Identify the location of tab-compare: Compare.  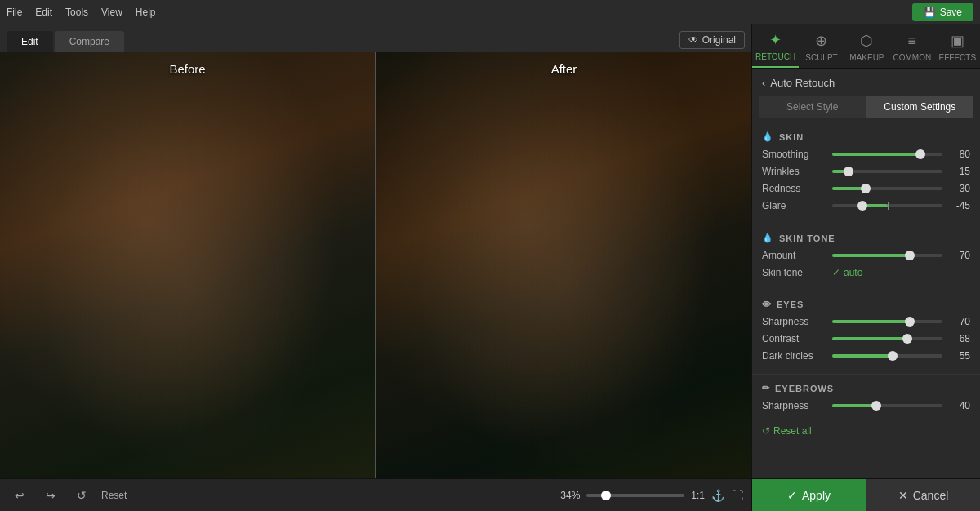
(90, 42).